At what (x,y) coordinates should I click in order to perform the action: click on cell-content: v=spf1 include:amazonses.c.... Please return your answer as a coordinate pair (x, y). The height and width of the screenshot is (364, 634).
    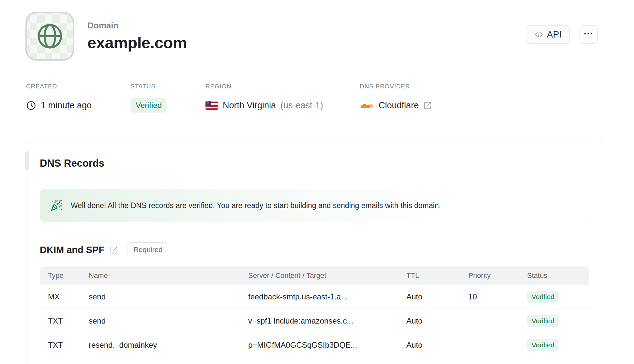
    Looking at the image, I should click on (327, 321).